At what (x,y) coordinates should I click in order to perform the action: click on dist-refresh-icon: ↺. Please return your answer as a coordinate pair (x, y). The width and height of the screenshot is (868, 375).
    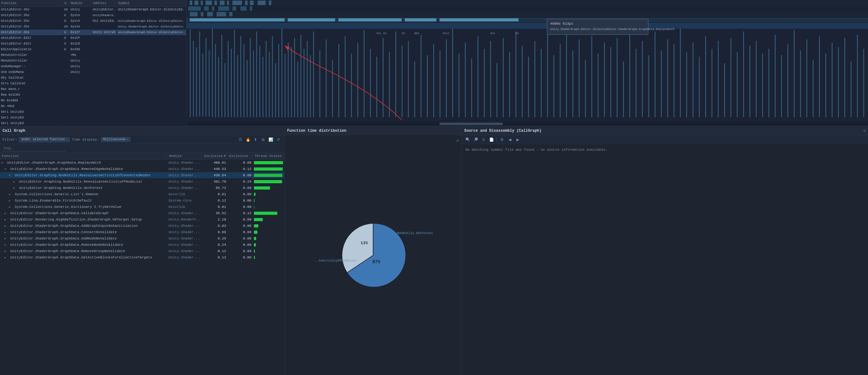
    Looking at the image, I should click on (458, 140).